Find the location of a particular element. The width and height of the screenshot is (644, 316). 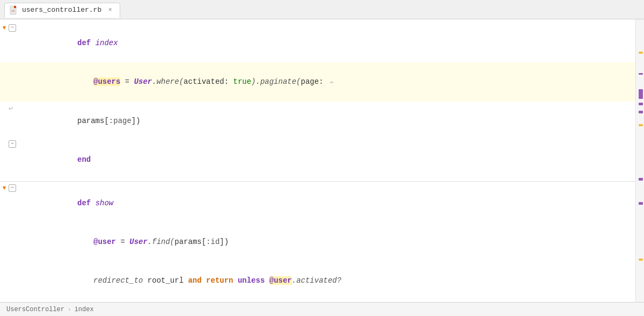

instance-var-user2: @user is located at coordinates (281, 281).